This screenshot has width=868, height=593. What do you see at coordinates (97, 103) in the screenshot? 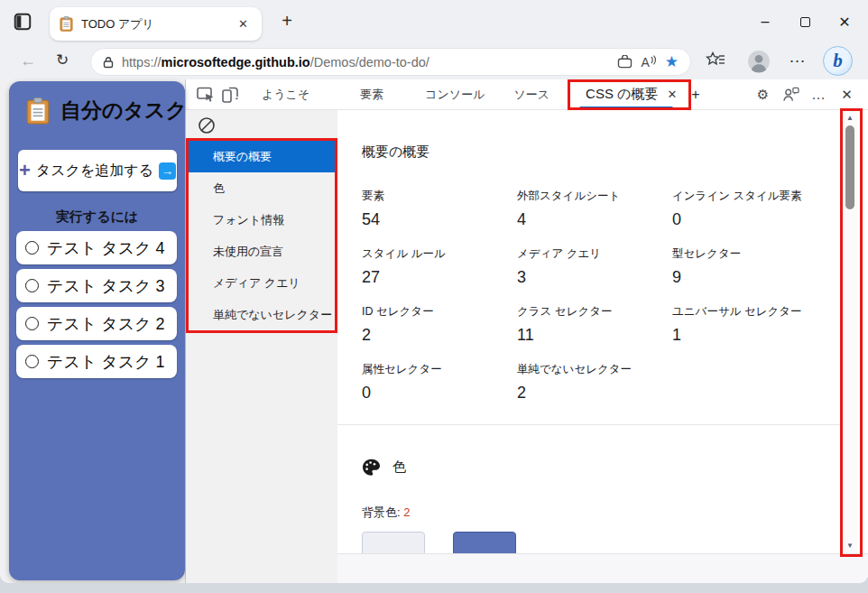
I see `todo-header: 自分のタスク` at bounding box center [97, 103].